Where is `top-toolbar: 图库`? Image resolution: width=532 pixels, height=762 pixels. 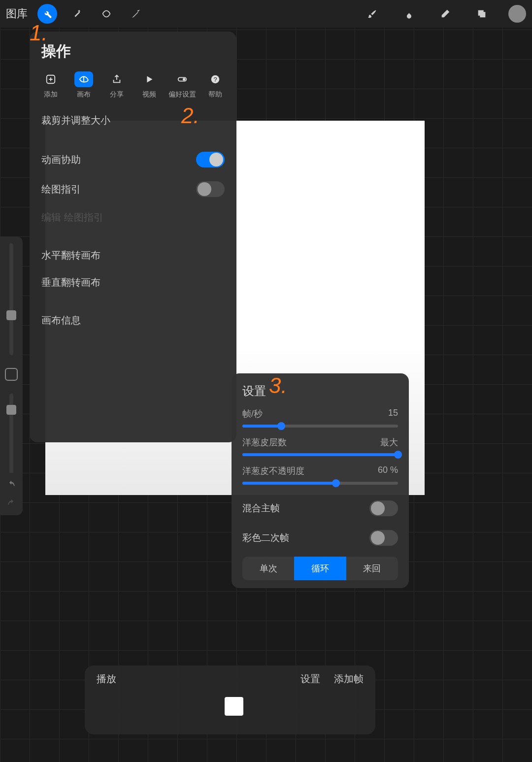 top-toolbar: 图库 is located at coordinates (266, 14).